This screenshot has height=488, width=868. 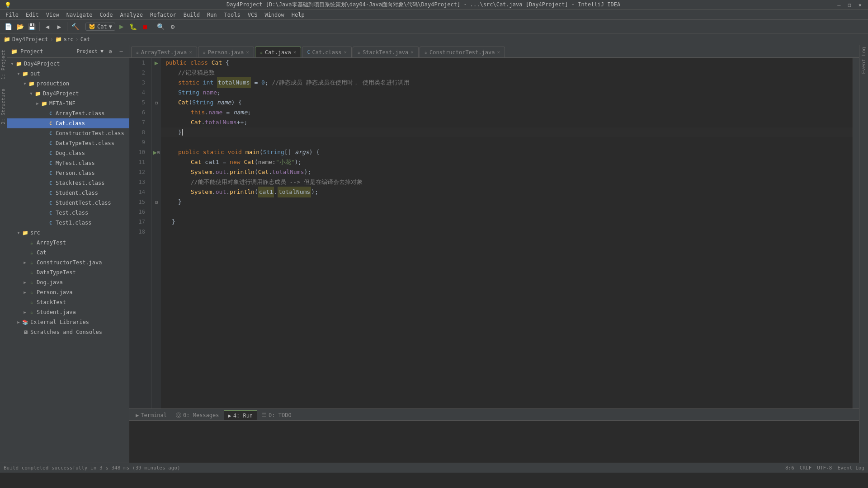 What do you see at coordinates (68, 153) in the screenshot?
I see `tree-item-dog-class: C Dog.class` at bounding box center [68, 153].